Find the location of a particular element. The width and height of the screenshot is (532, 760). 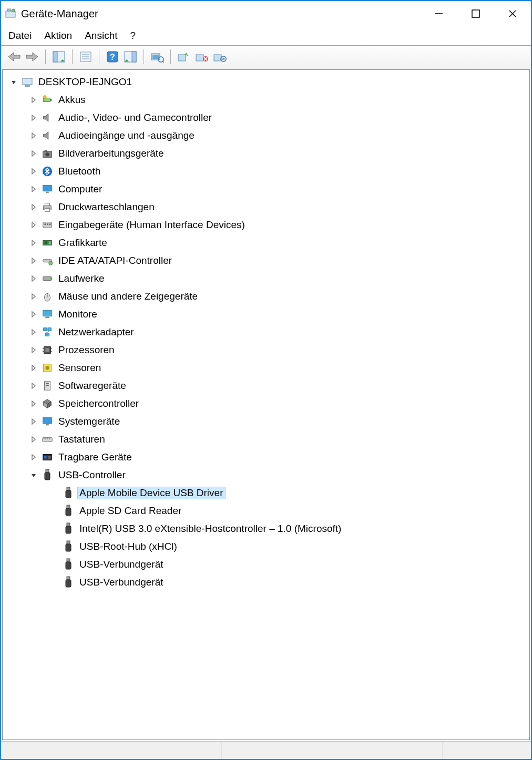

tree-category: Monitore is located at coordinates (266, 314).